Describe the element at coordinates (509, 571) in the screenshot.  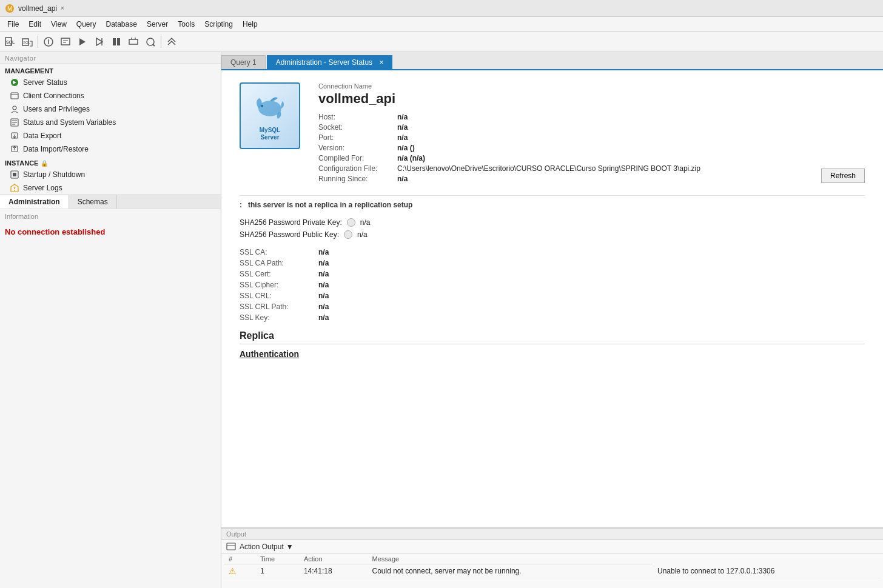
I see `row-action: Could not connect, server may not be run…` at that location.